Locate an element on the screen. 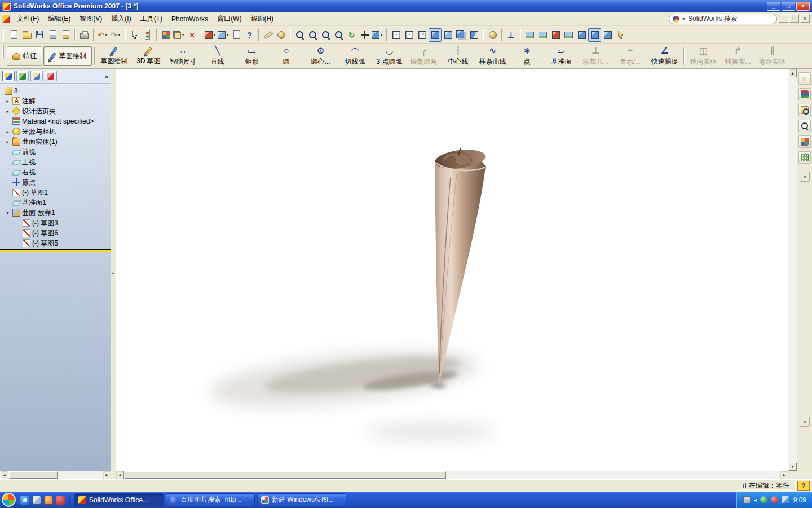 This screenshot has height=508, width=812. tree-item-origin: 原点 is located at coordinates (55, 182).